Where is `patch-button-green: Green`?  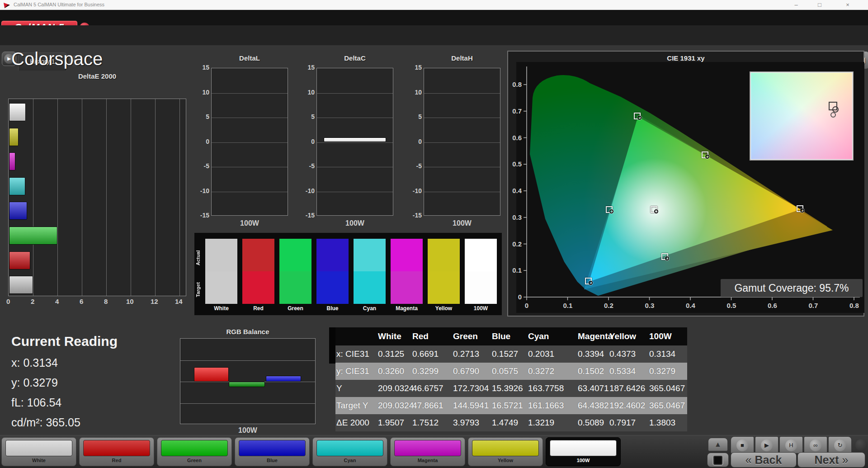
patch-button-green: Green is located at coordinates (194, 452).